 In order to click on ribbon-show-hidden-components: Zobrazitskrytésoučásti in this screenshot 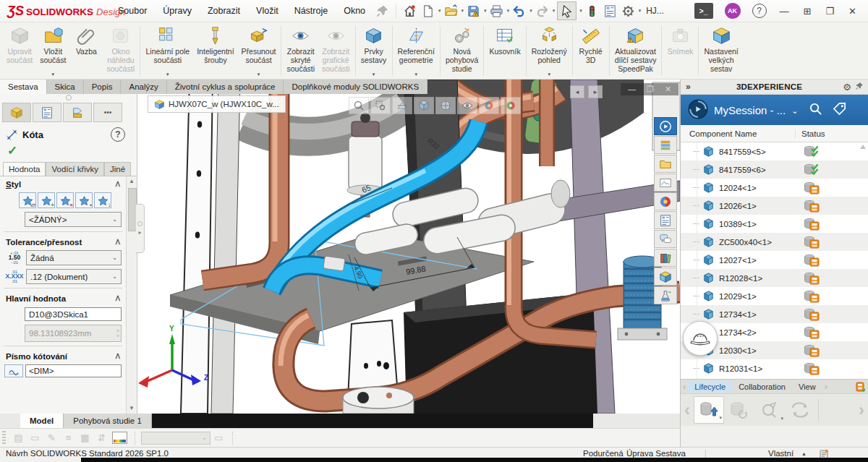, I will do `click(301, 51)`.